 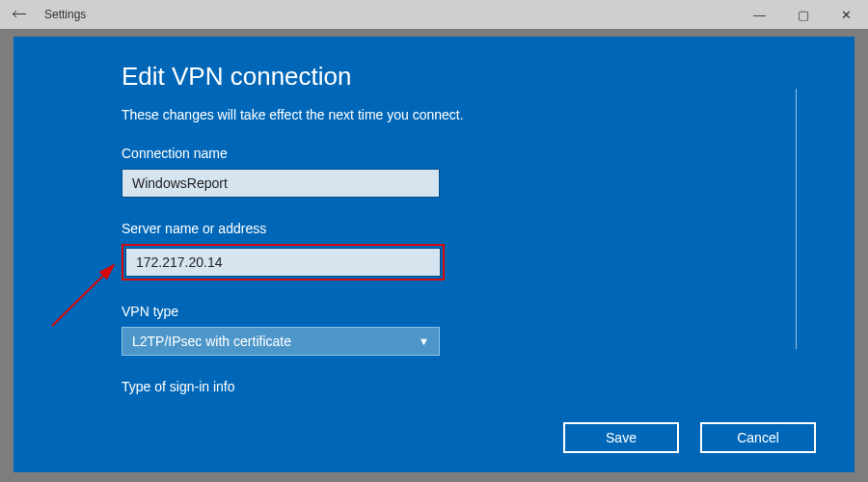 What do you see at coordinates (488, 172) in the screenshot?
I see `connection-name-group: Connection name` at bounding box center [488, 172].